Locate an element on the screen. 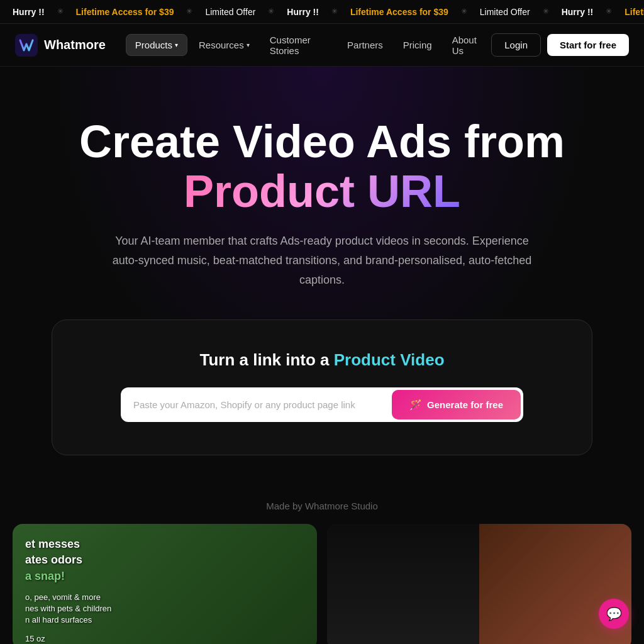  video-card-left: et messes ates odors a snap! o, pee, vom… is located at coordinates (165, 584).